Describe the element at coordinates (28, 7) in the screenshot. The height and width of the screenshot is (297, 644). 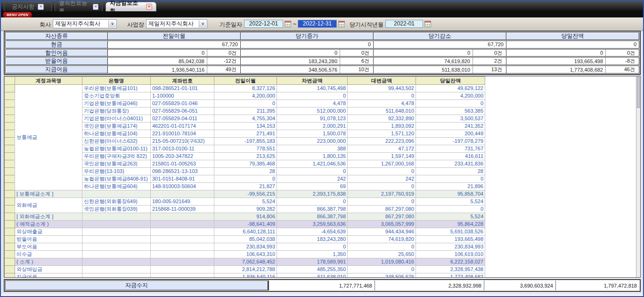
I see `tab-notices: 공지사항 ×` at that location.